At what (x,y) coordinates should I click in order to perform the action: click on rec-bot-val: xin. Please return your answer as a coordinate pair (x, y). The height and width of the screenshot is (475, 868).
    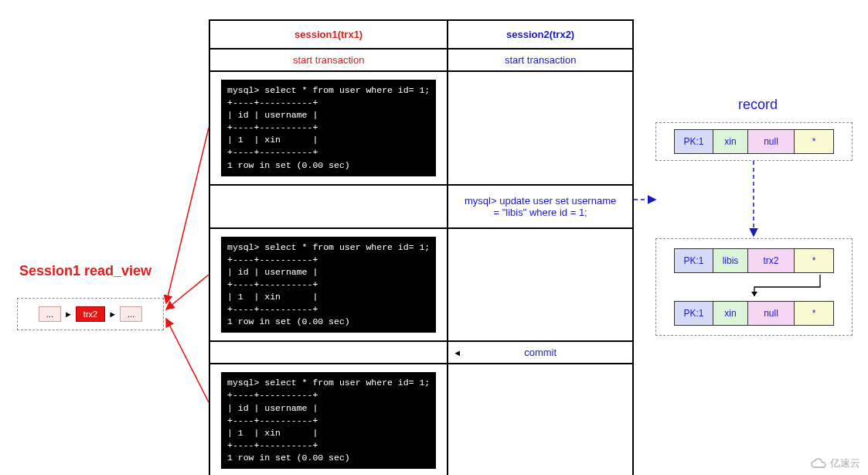
    Looking at the image, I should click on (731, 313).